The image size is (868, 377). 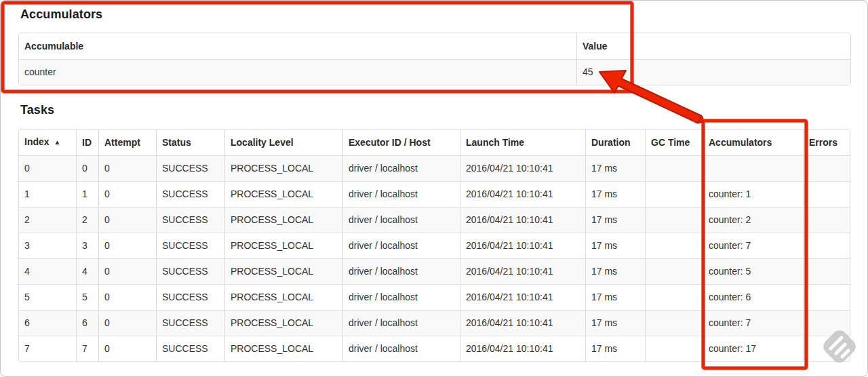 I want to click on index-cell: 2, so click(x=47, y=220).